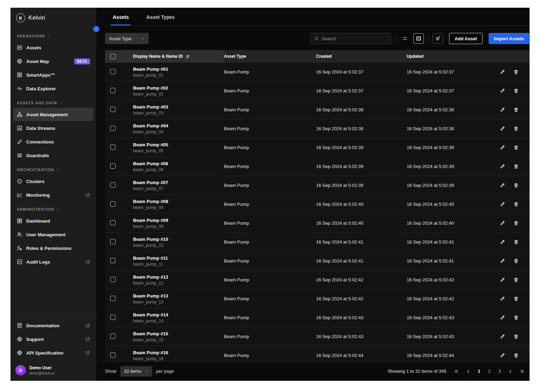  I want to click on page-size-select: 32 items, so click(136, 371).